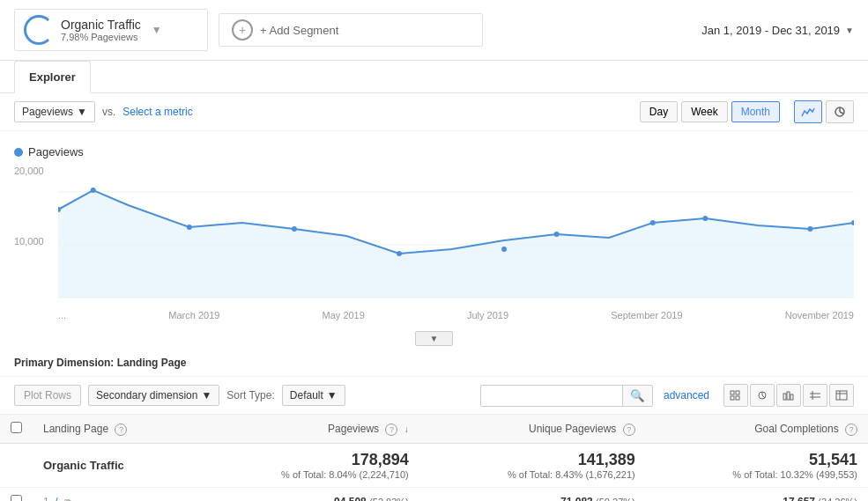 This screenshot has width=868, height=501. What do you see at coordinates (111, 30) in the screenshot?
I see `organic-segment-badge: Organic Traffic 7.98% Pageviews ▼` at bounding box center [111, 30].